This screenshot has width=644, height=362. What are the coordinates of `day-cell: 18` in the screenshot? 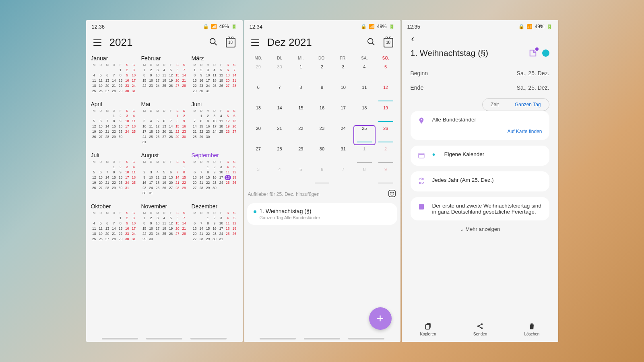 It's located at (365, 114).